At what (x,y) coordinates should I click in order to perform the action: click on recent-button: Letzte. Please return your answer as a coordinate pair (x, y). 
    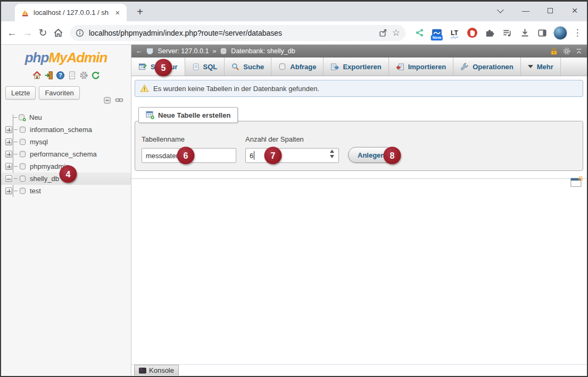
    Looking at the image, I should click on (20, 93).